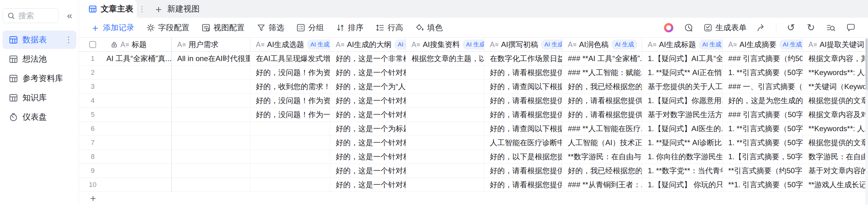  What do you see at coordinates (368, 184) in the screenshot?
I see `cell-ai-outline-row10: 好的，这是一个针对标...` at bounding box center [368, 184].